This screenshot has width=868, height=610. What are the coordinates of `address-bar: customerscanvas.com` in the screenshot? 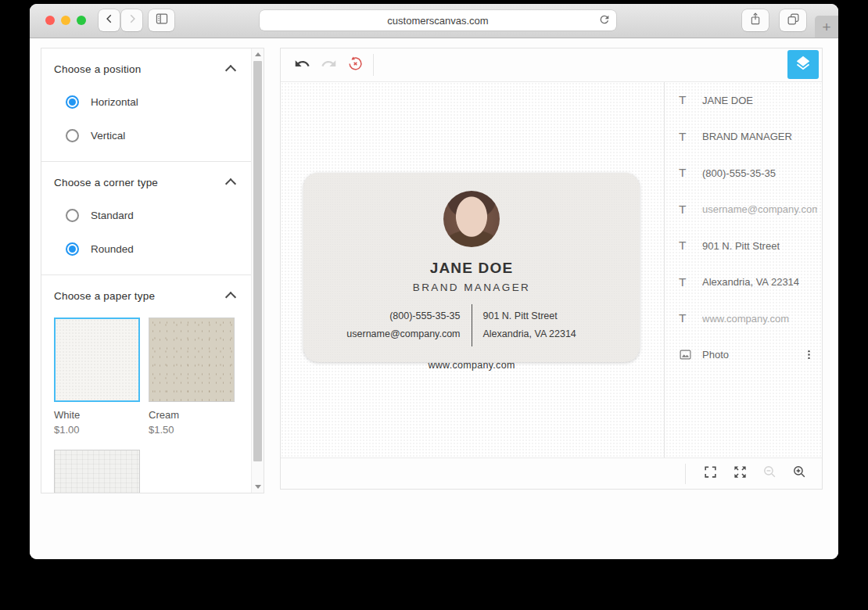 It's located at (438, 20).